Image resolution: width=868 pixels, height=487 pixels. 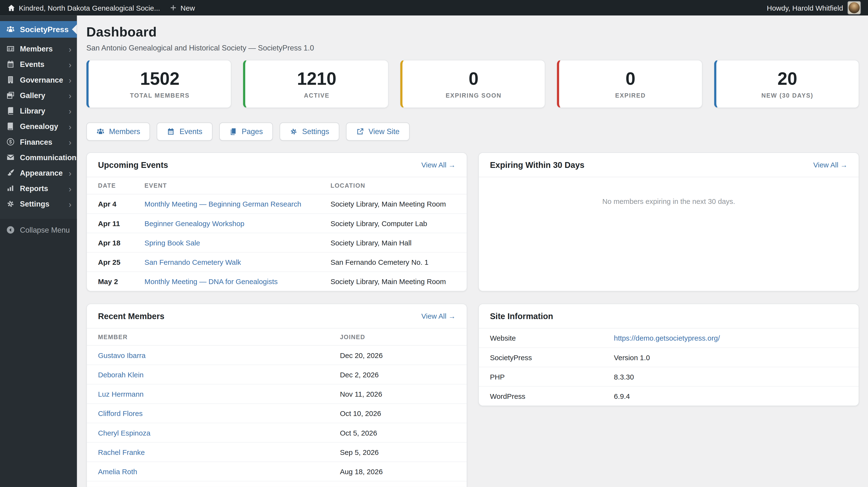 I want to click on site-info-panel: Site Information Website https://demo.ge…, so click(x=669, y=355).